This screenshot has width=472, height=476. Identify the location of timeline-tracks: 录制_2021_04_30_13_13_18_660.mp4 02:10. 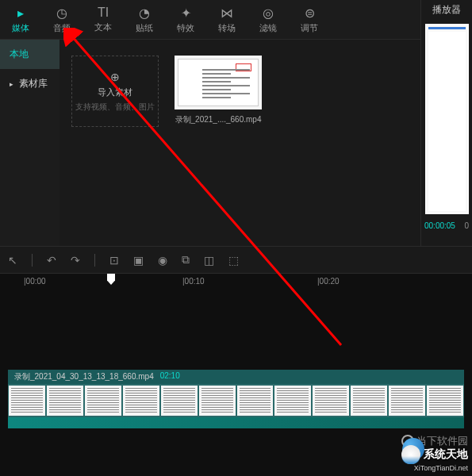
(236, 399).